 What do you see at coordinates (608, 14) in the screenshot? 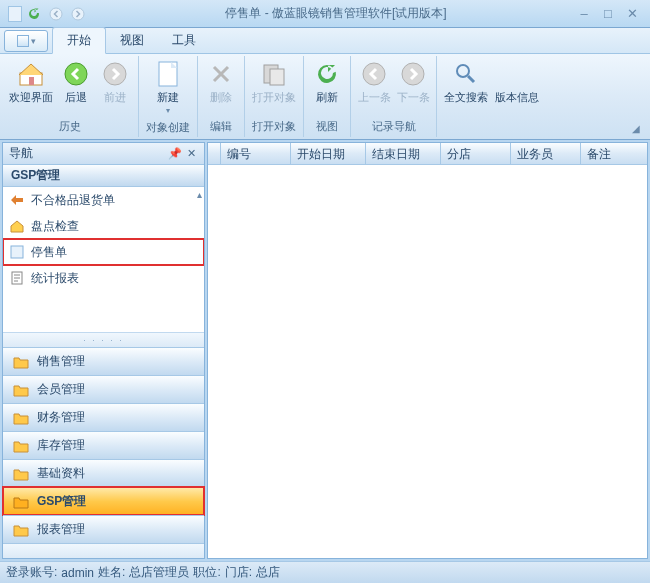
I see `maximize-button: □` at bounding box center [608, 14].